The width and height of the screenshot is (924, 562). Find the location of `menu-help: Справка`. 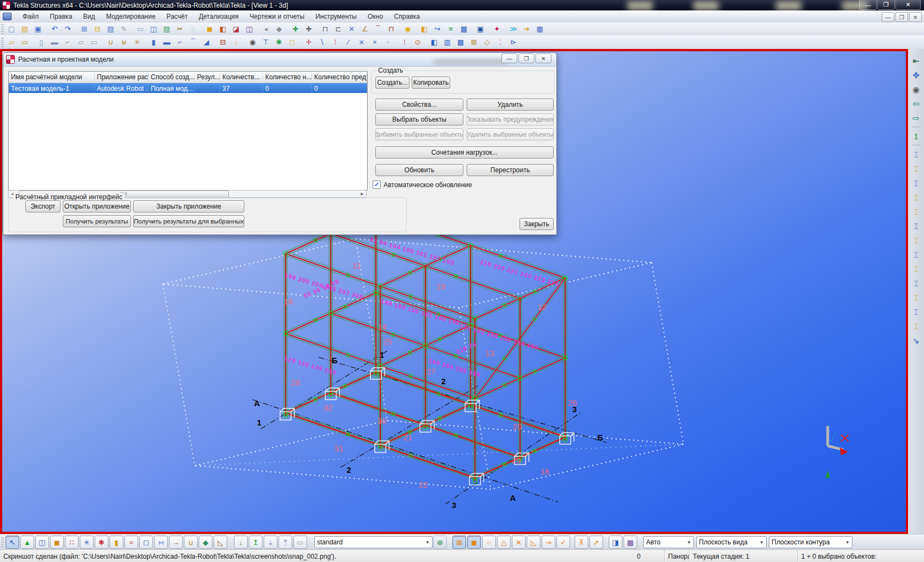

menu-help: Справка is located at coordinates (407, 17).